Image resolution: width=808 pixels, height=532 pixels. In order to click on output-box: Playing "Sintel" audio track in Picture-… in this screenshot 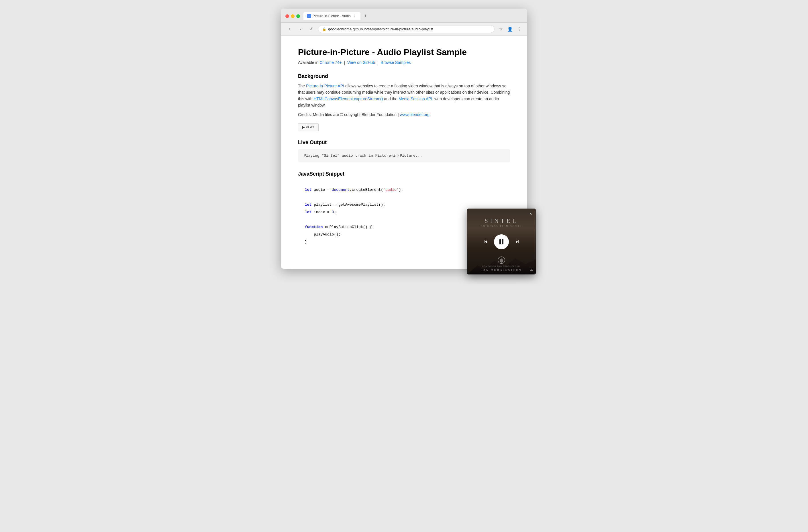, I will do `click(404, 155)`.